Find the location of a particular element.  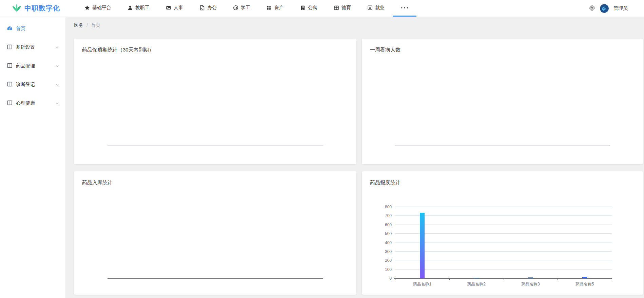

bar-药品名称1 is located at coordinates (422, 245).